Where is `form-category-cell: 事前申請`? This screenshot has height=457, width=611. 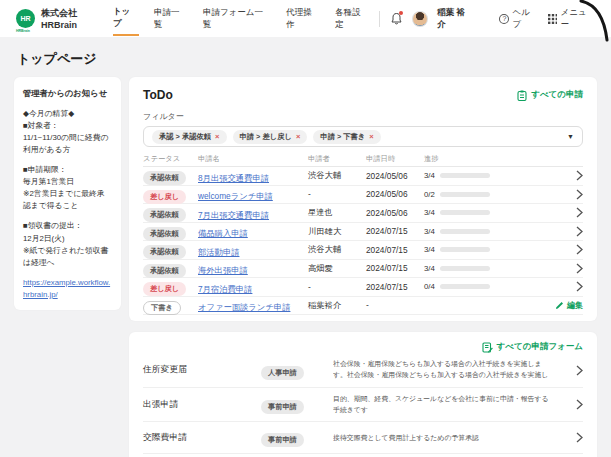
form-category-cell: 事前申請 is located at coordinates (297, 404).